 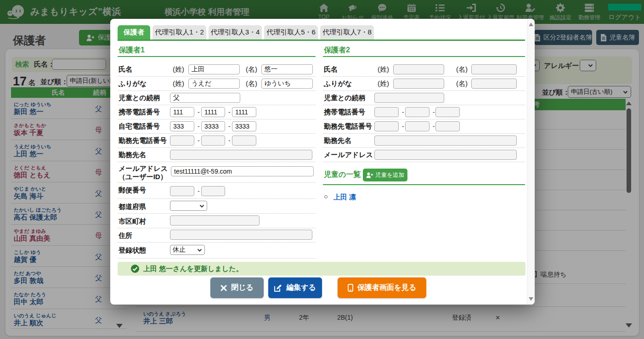 I want to click on g2-relation-input, so click(x=409, y=98).